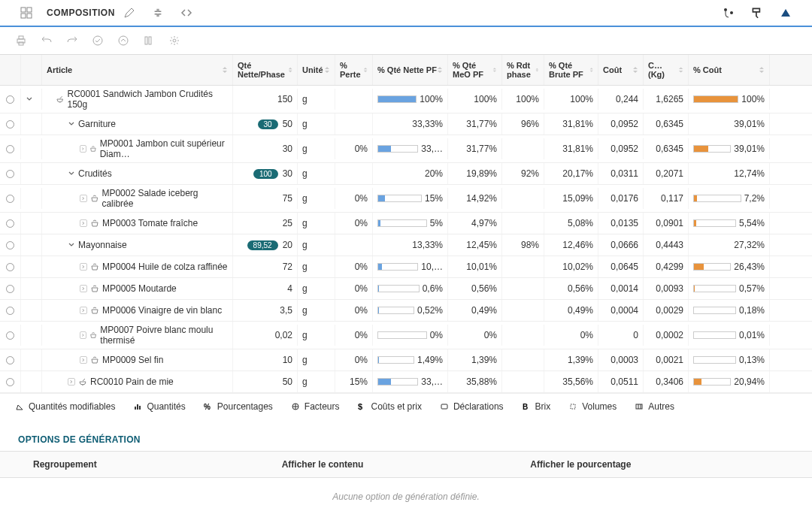 Image resolution: width=812 pixels, height=505 pixels. What do you see at coordinates (238, 407) in the screenshot?
I see `footer-tab: %Pourcentages` at bounding box center [238, 407].